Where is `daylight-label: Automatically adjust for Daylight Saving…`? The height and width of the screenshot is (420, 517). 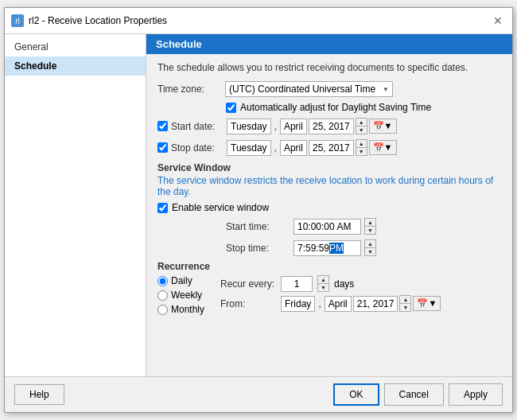 daylight-label: Automatically adjust for Daylight Saving… is located at coordinates (336, 107).